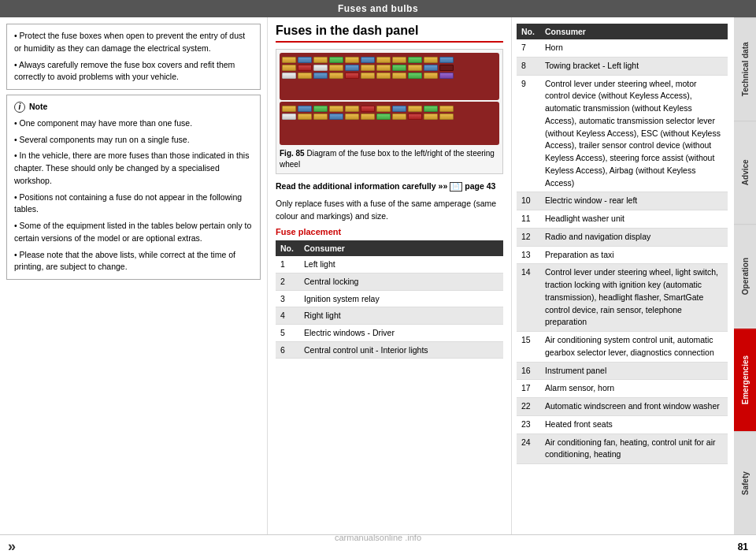 The height and width of the screenshot is (558, 756). What do you see at coordinates (622, 48) in the screenshot?
I see `consumer-table-row: 7Horn` at bounding box center [622, 48].